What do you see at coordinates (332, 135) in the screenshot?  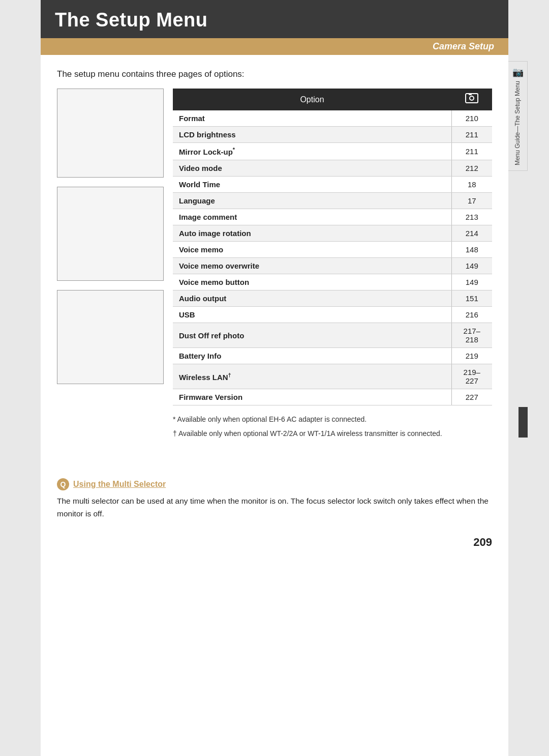 I see `table-row: LCD brightness211` at bounding box center [332, 135].